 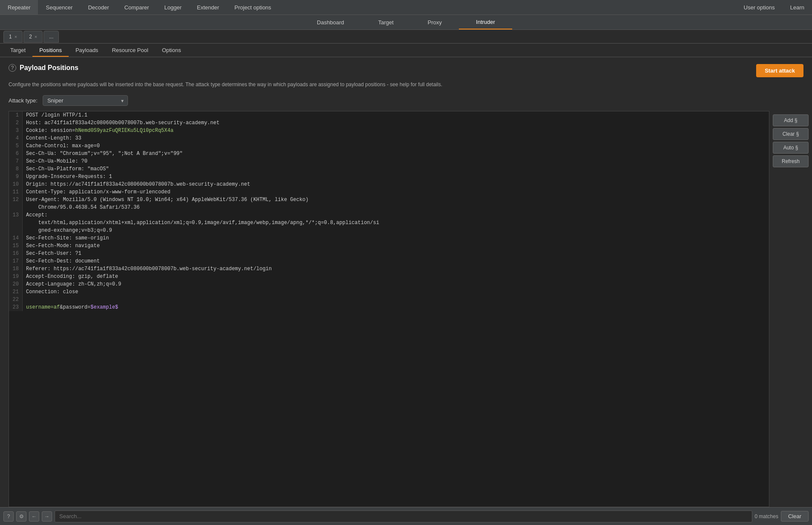 What do you see at coordinates (98, 7) in the screenshot?
I see `nav-decoder: Decoder` at bounding box center [98, 7].